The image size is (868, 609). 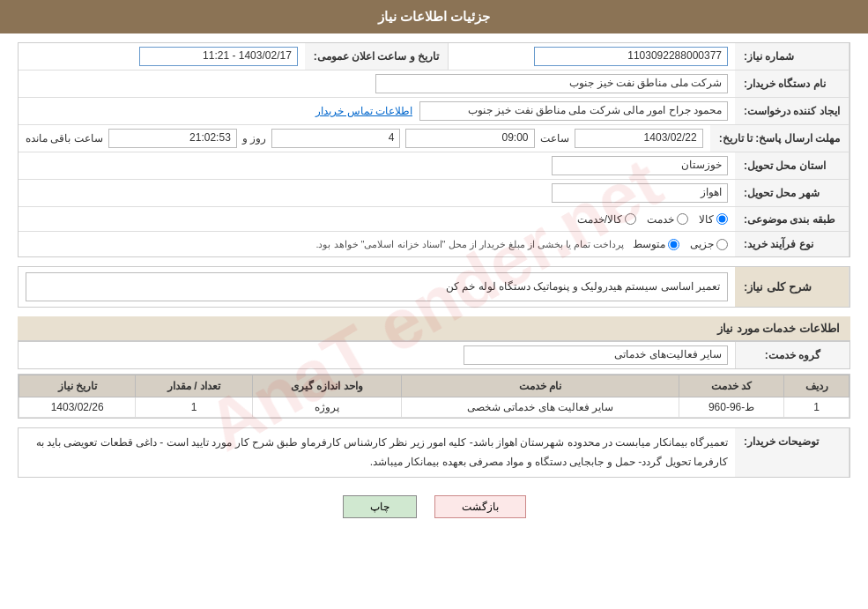 What do you see at coordinates (336, 138) in the screenshot?
I see `deadline-days-input: 4` at bounding box center [336, 138].